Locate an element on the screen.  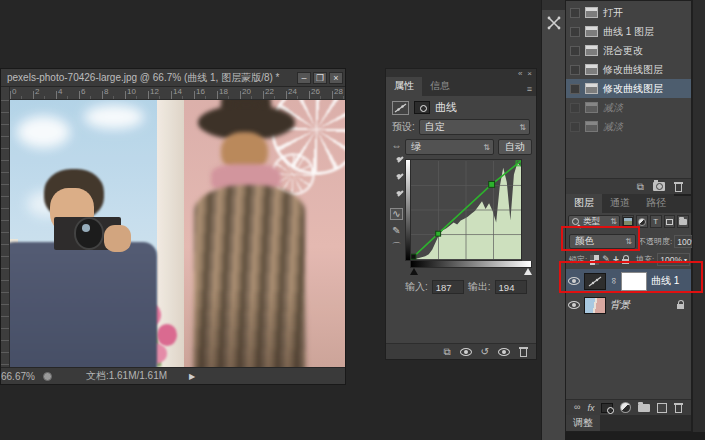
filter-smart-objects-button is located at coordinates (683, 222).